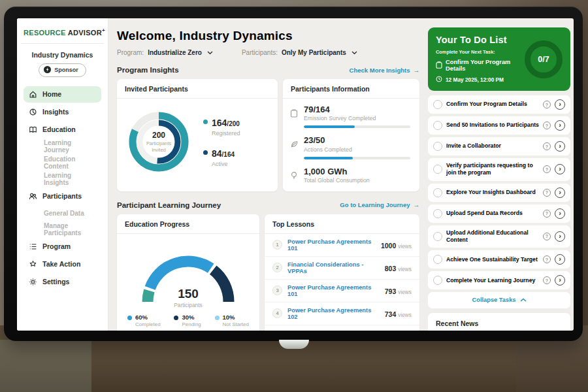 The height and width of the screenshot is (392, 588). Describe the element at coordinates (499, 105) in the screenshot. I see `todo-item: Confirm Your Program Details ? ›` at that location.